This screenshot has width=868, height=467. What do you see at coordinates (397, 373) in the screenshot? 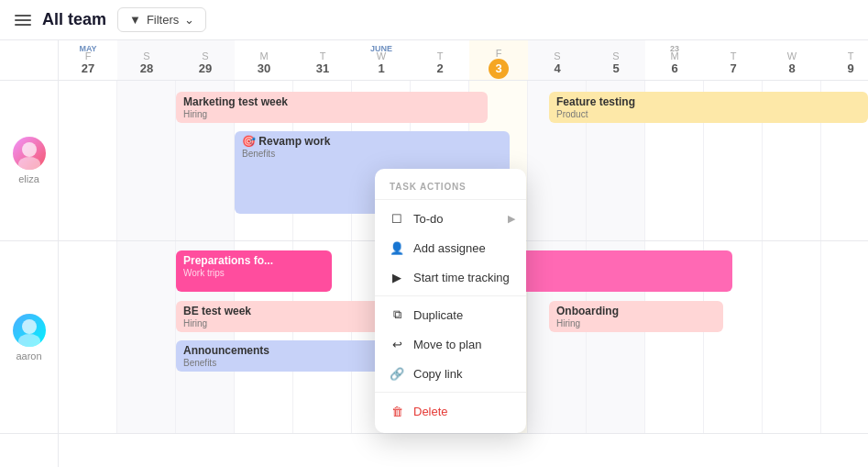
I see `link-icon: 🔗` at bounding box center [397, 373].